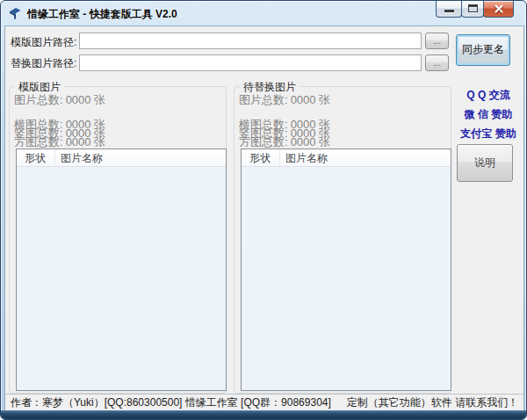 The width and height of the screenshot is (527, 420). What do you see at coordinates (15, 13) in the screenshot?
I see `app-logo-icon` at bounding box center [15, 13].